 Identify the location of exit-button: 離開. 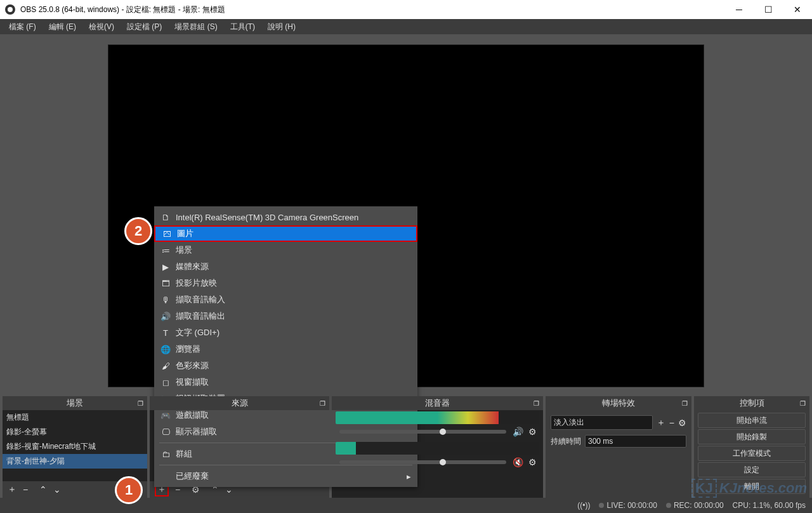
(752, 486).